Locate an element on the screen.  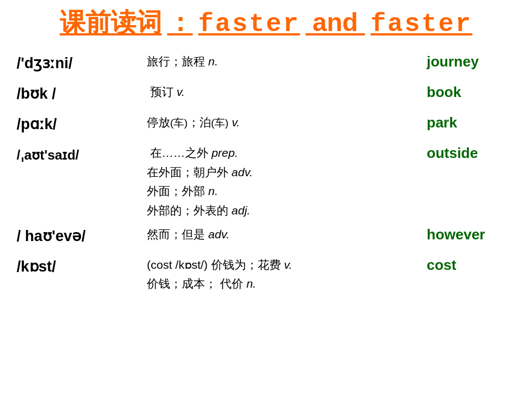
definition-cost: (cost /kɒst/) 价钱为；花费 v. 价钱；成本； 代价 n. is located at coordinates (285, 275).